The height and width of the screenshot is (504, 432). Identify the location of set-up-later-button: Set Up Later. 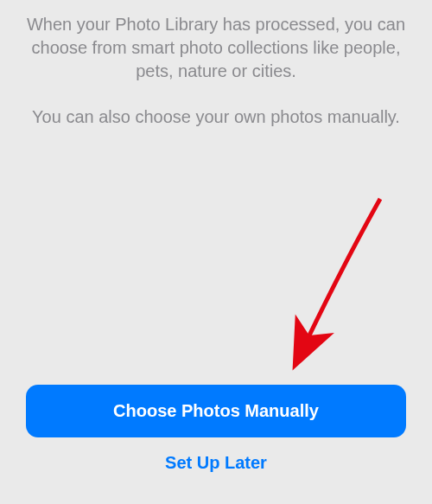
(216, 463).